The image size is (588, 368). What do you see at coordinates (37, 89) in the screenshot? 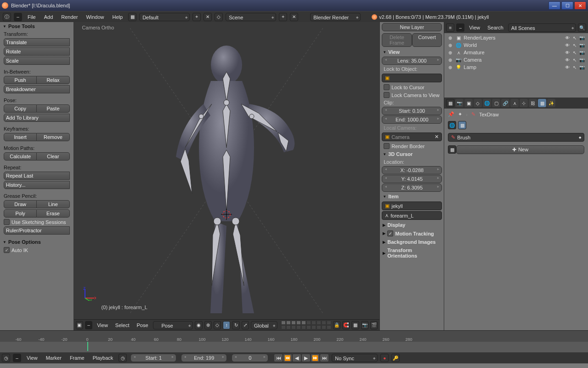
I see `breakdowner-button: Breakdowner` at bounding box center [37, 89].